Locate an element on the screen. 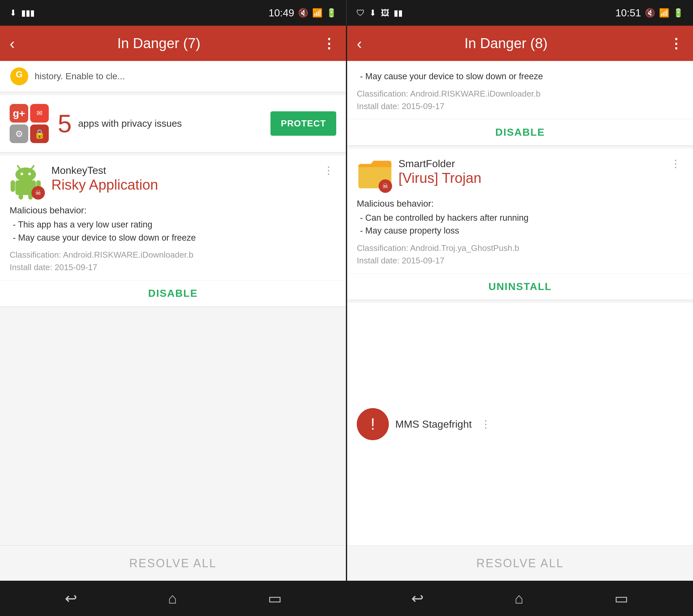 This screenshot has width=693, height=616. left-resolve-all-button: RESOLVE ALL is located at coordinates (173, 563).